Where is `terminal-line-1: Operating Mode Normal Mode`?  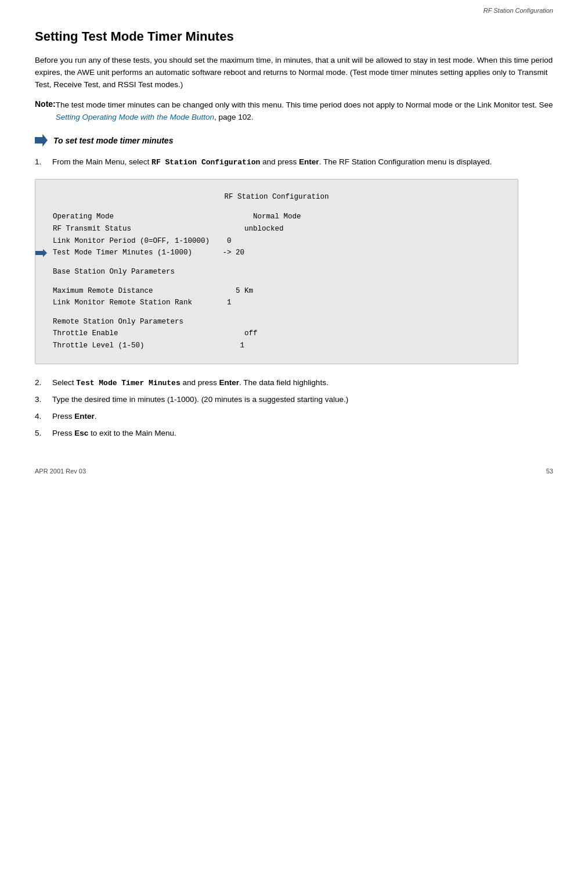
terminal-line-1: Operating Mode Normal Mode is located at coordinates (276, 217).